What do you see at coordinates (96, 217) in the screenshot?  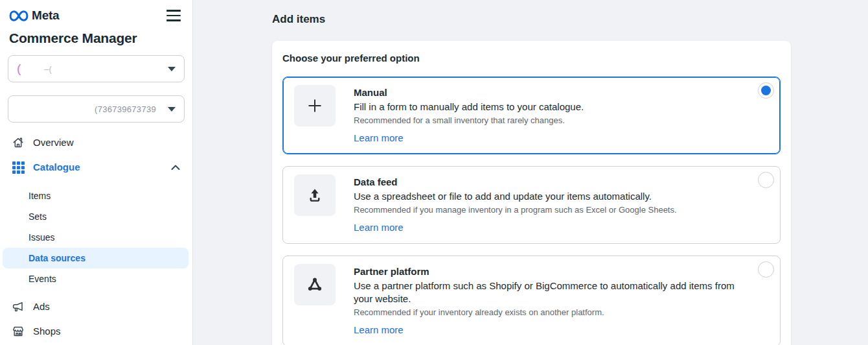 I see `sidebar-item-sets: Sets` at bounding box center [96, 217].